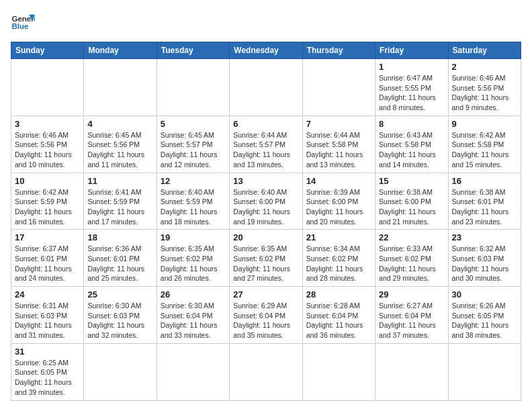 This screenshot has height=411, width=532. Describe the element at coordinates (266, 316) in the screenshot. I see `calendar-week-row: 24Sunrise: 6:31 AM Sunset: 6:03 PM Dayli…` at that location.